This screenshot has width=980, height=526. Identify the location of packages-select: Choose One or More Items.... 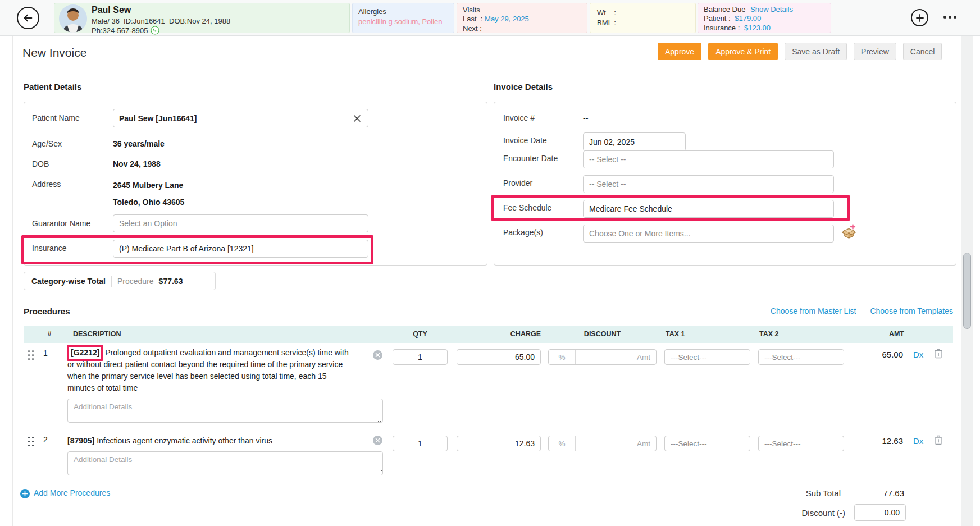
(709, 234).